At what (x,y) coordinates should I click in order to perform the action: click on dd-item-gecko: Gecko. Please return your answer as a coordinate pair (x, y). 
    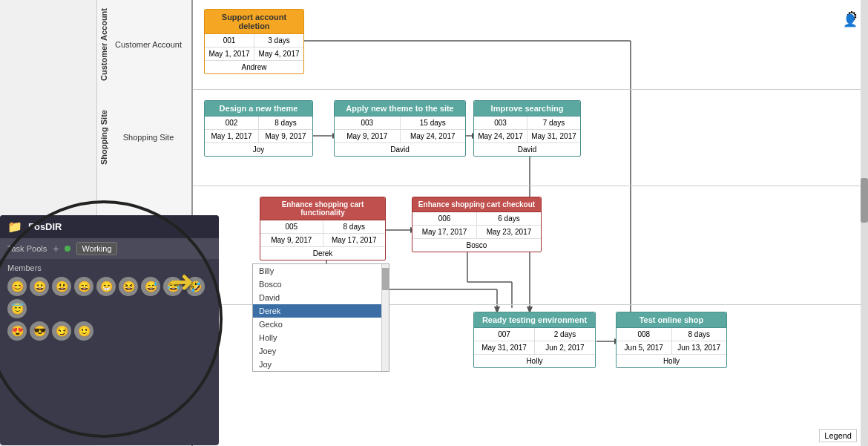
    Looking at the image, I should click on (320, 324).